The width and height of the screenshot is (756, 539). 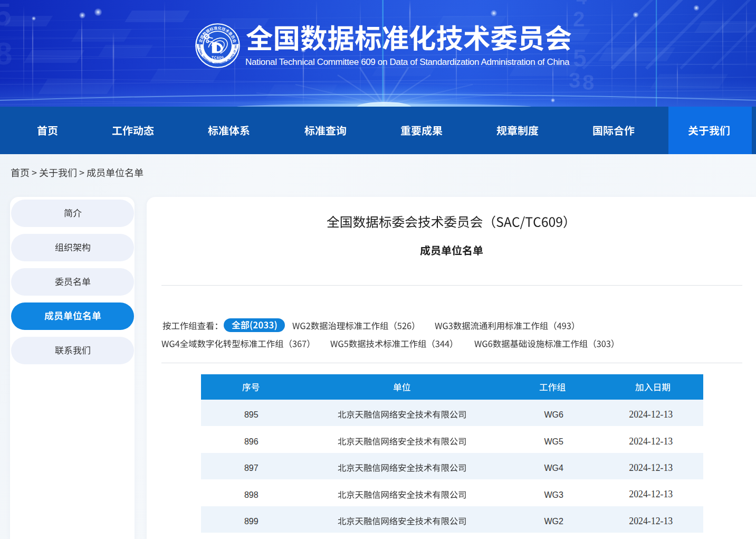 What do you see at coordinates (5, 16) in the screenshot?
I see `svg-text: 5` at bounding box center [5, 16].